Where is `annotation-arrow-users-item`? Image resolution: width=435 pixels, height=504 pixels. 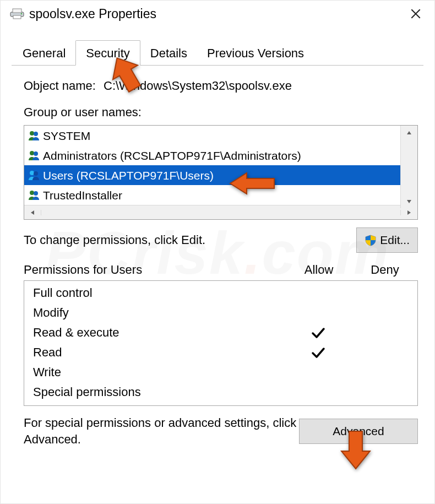 annotation-arrow-users-item is located at coordinates (252, 183).